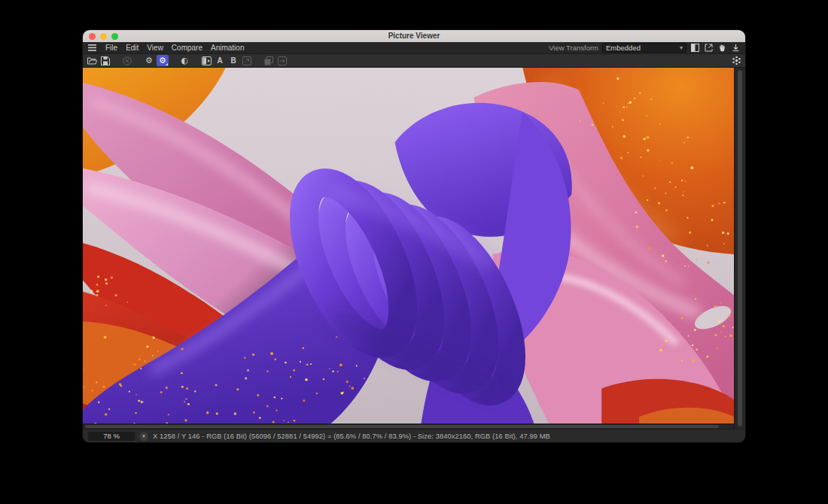 This screenshot has height=504, width=828. I want to click on titlebar: Picture Viewer, so click(414, 36).